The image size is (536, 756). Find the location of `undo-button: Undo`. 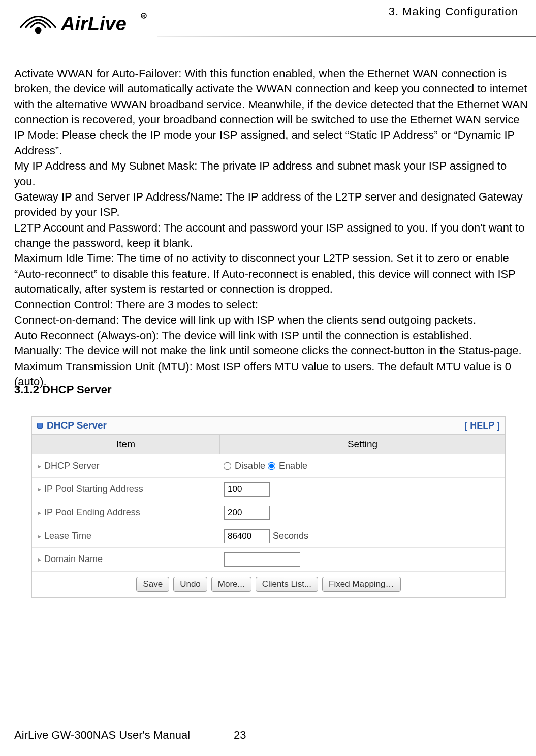

undo-button: Undo is located at coordinates (190, 584).